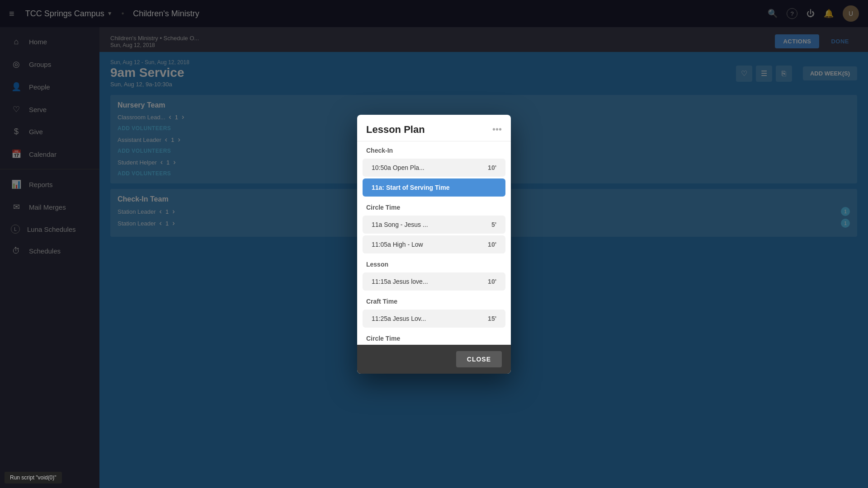  Describe the element at coordinates (434, 225) in the screenshot. I see `modal-item-jesus-song: 11a Song - Jesus ... 5'` at that location.